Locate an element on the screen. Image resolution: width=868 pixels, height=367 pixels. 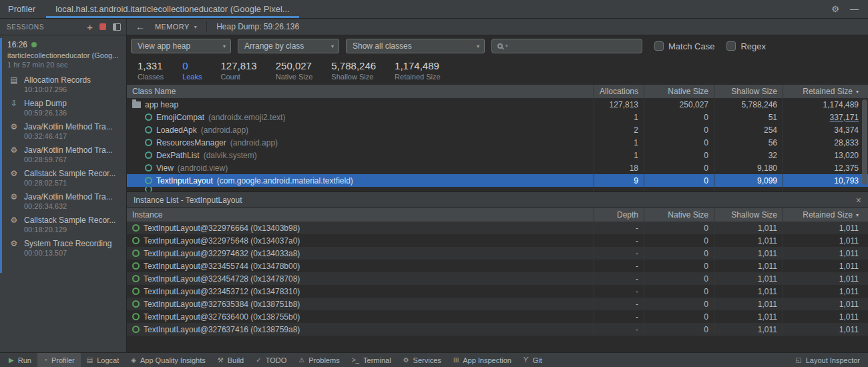
live-session-dot-icon is located at coordinates (34, 45).